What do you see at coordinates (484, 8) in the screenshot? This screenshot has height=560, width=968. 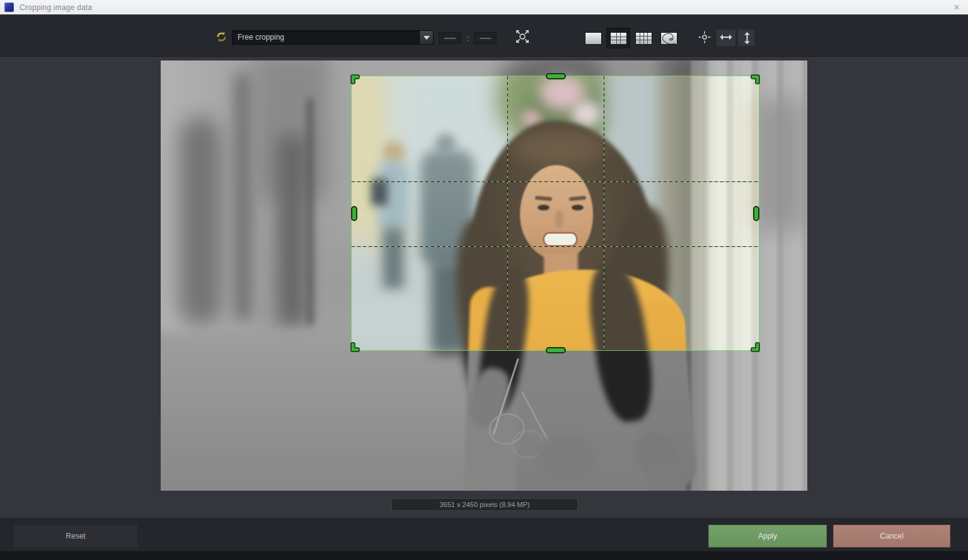 I see `titlebar: Cropping image data ×` at bounding box center [484, 8].